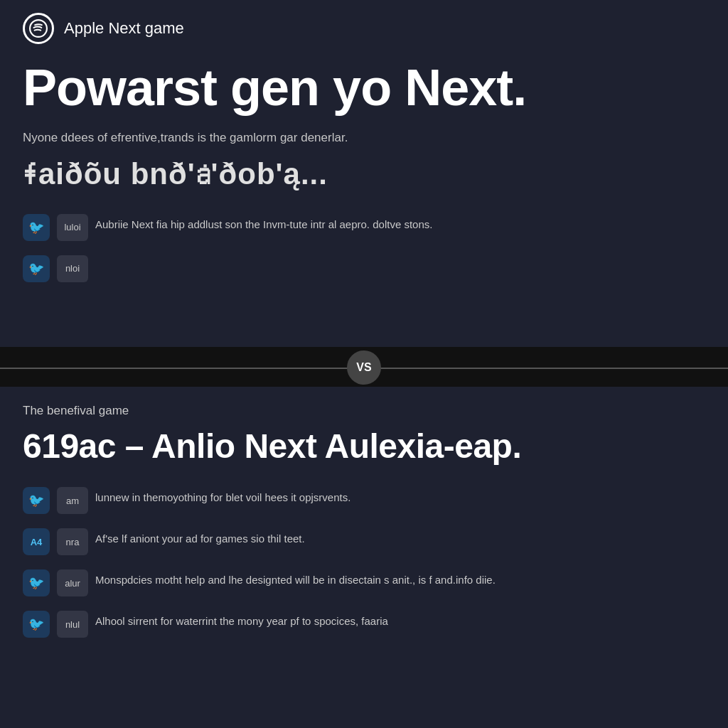 The image size is (728, 728). What do you see at coordinates (364, 500) in the screenshot?
I see `bottom-item-1: 🐦 am lunnew in themoyothing for blet voi…` at bounding box center [364, 500].